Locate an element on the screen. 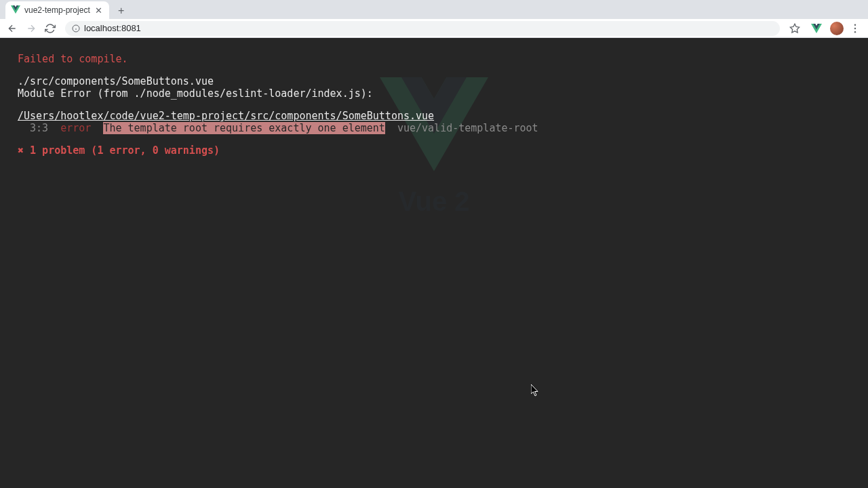 This screenshot has width=868, height=488. error-location: 3:3 is located at coordinates (33, 128).